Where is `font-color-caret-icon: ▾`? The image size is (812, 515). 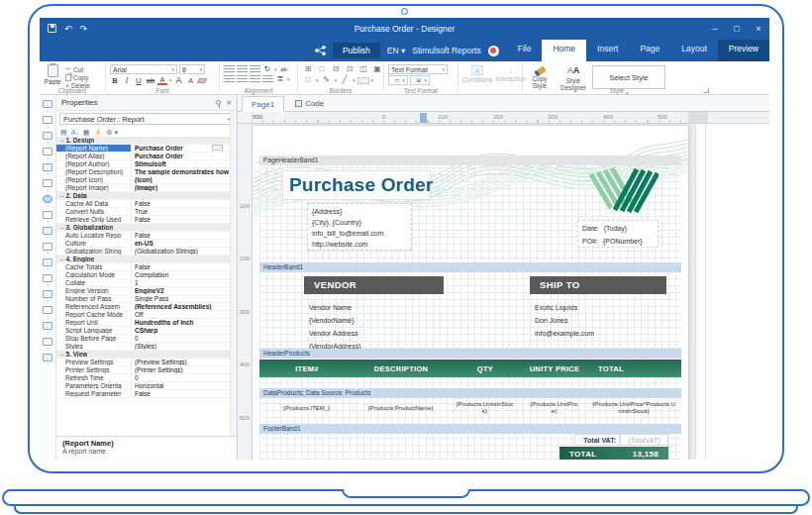 font-color-caret-icon: ▾ is located at coordinates (170, 80).